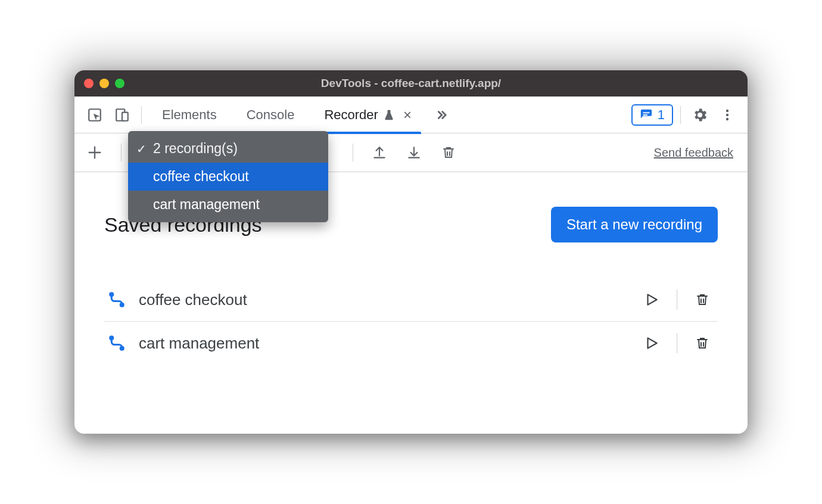 The width and height of the screenshot is (822, 504). What do you see at coordinates (206, 204) in the screenshot?
I see `dropdown-item-label: cart management` at bounding box center [206, 204].